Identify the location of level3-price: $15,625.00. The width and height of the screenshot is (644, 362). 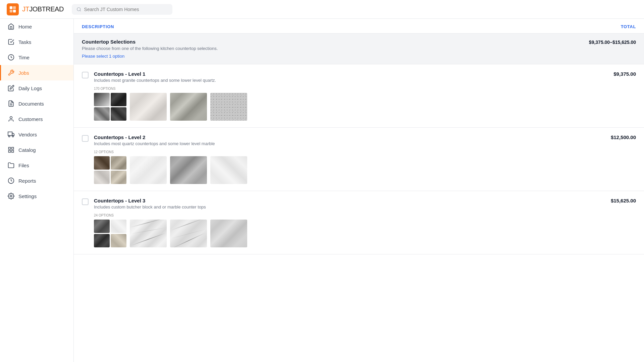
(623, 200).